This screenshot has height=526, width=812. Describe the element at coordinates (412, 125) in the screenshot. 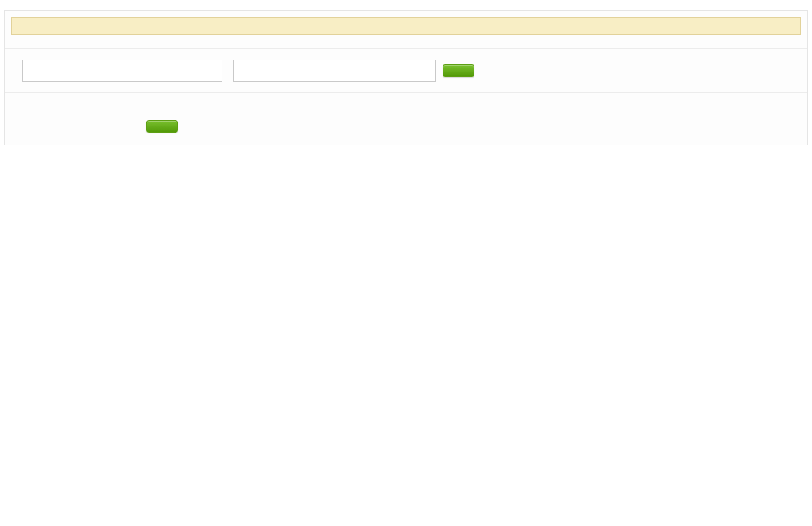

I see `add-channel-form` at that location.